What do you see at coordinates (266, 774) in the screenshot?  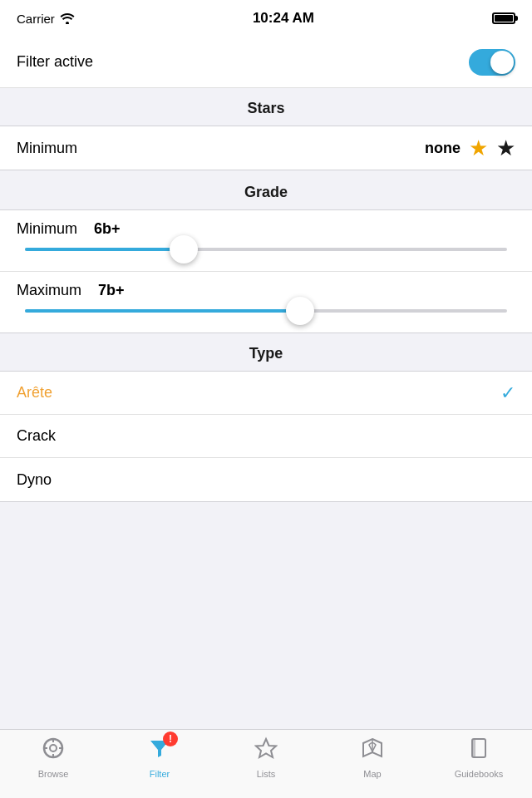 I see `tab-lists-label: Lists` at bounding box center [266, 774].